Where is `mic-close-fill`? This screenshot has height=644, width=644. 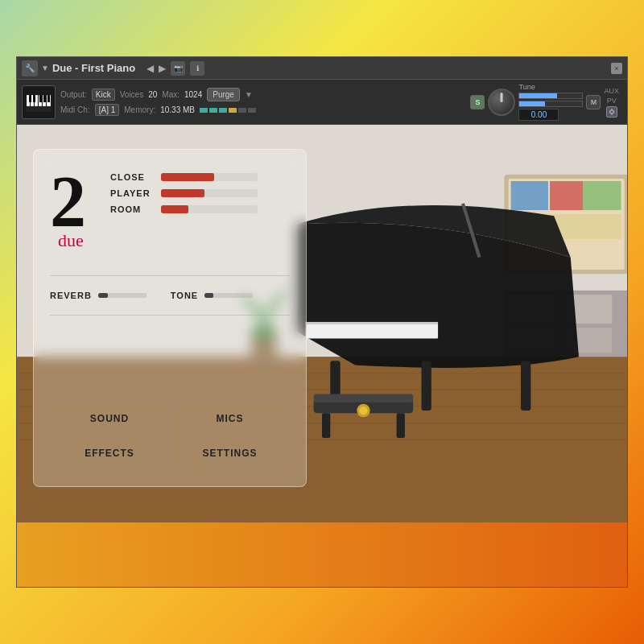
mic-close-fill is located at coordinates (188, 177).